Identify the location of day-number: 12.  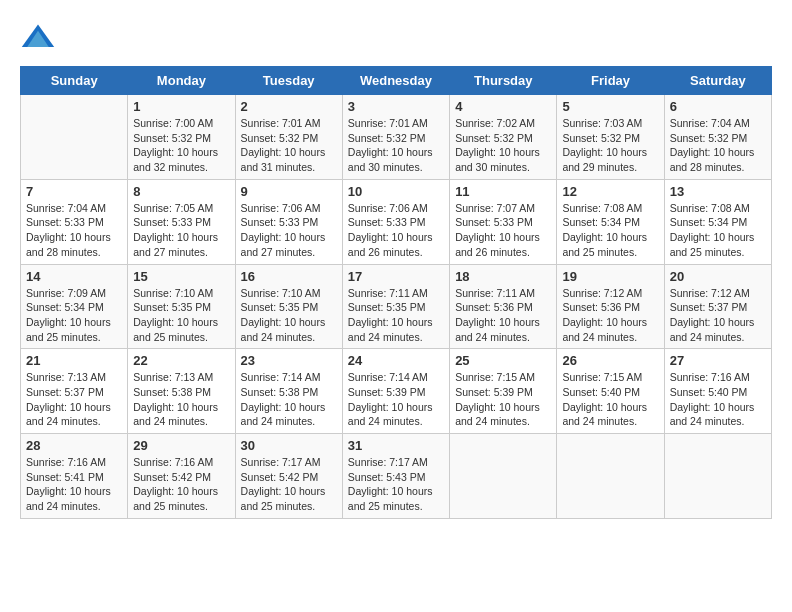
(610, 192).